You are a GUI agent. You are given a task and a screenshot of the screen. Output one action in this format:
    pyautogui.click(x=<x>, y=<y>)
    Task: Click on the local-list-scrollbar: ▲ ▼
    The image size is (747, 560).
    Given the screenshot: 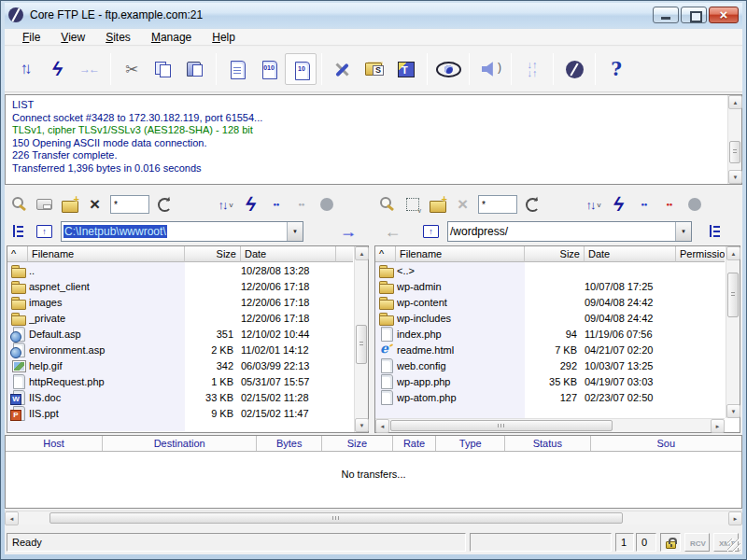 What is the action you would take?
    pyautogui.click(x=360, y=340)
    